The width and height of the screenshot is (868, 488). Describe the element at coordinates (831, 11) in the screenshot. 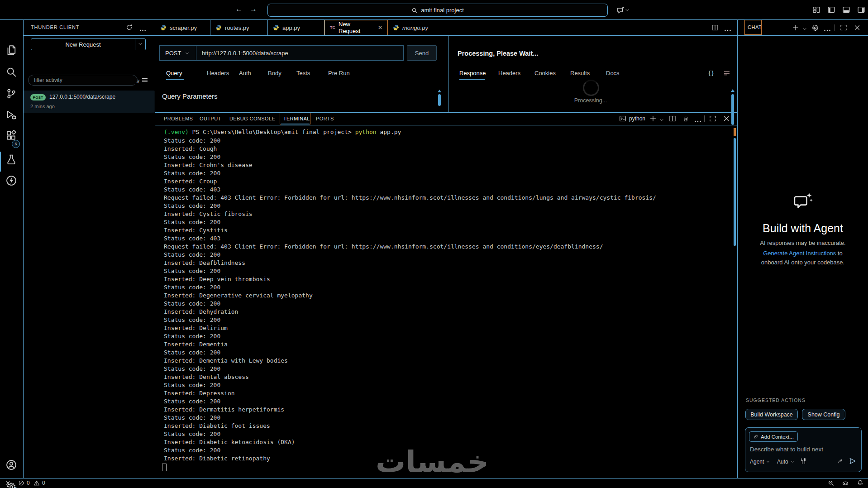

I see `toggle-primary-sidebar-icon` at that location.